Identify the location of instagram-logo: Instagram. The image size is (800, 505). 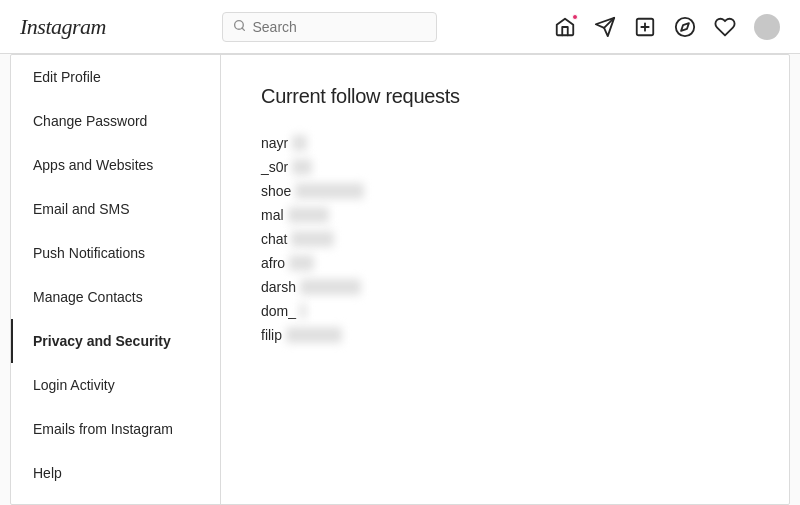
(63, 27).